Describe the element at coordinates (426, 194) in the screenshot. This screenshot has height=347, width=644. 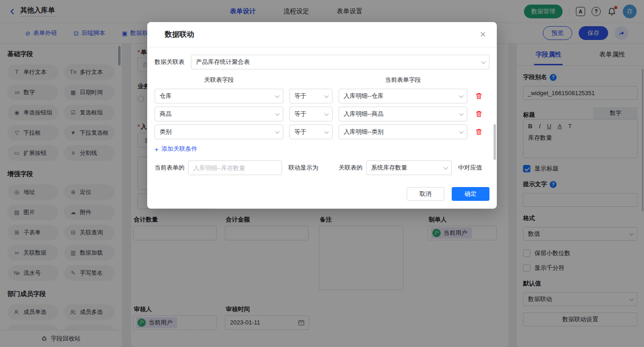
I see `cancel-button: 取消` at that location.